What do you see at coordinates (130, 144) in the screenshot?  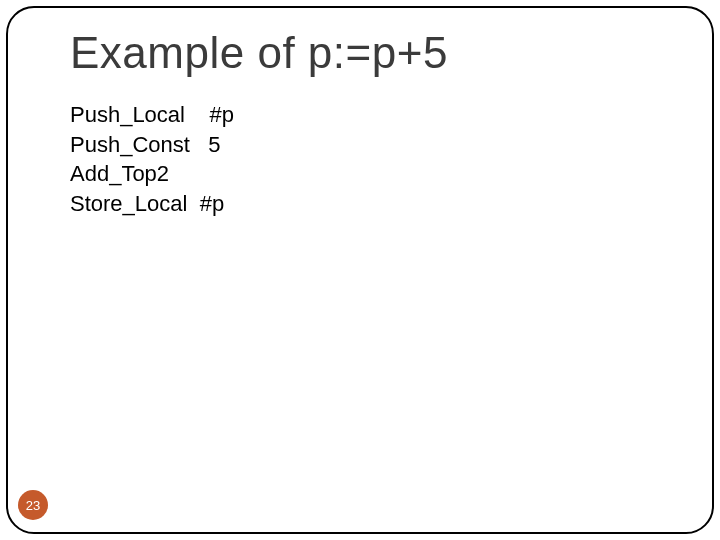 I see `instruction-op: Push_Const` at bounding box center [130, 144].